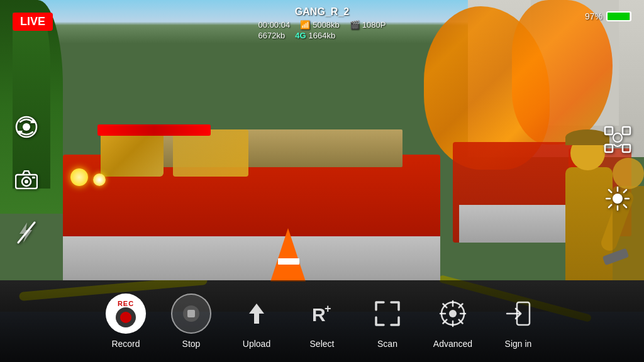  What do you see at coordinates (387, 314) in the screenshot?
I see `scan-icon` at bounding box center [387, 314].